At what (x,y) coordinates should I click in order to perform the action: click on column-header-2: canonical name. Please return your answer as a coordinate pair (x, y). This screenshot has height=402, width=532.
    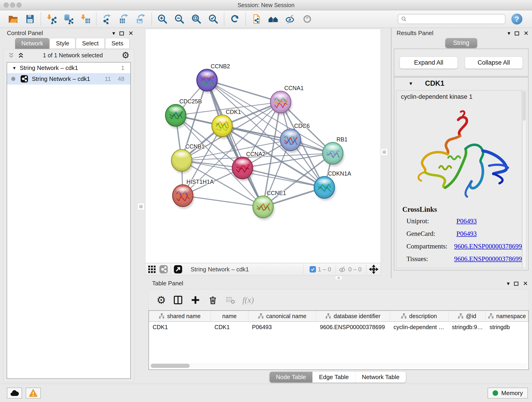
    Looking at the image, I should click on (282, 316).